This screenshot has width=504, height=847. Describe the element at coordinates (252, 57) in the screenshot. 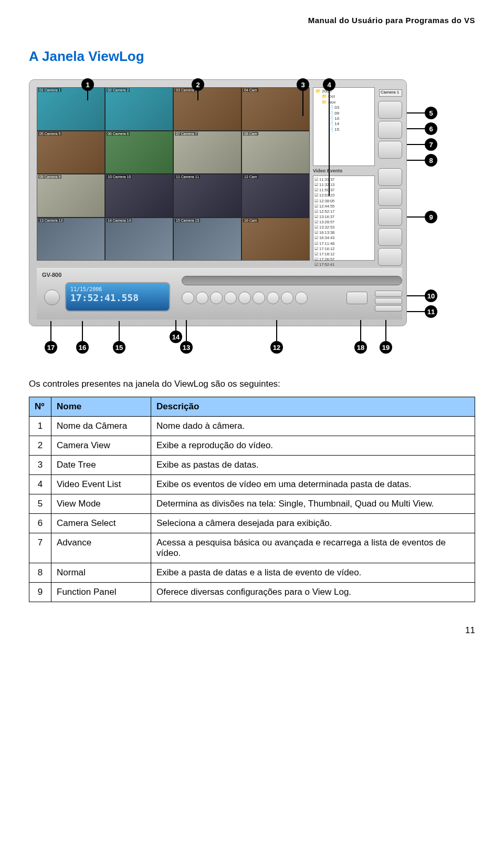

I see `section-title: A Janela ViewLog` at that location.